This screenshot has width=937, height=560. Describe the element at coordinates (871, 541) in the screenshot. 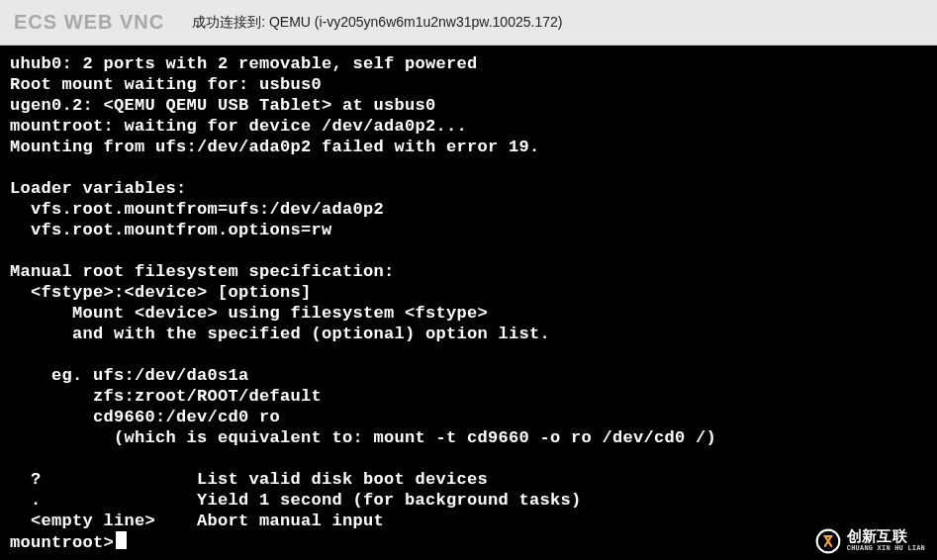

I see `watermark: 创新互联 CHUANG XIN HU LIAN` at that location.